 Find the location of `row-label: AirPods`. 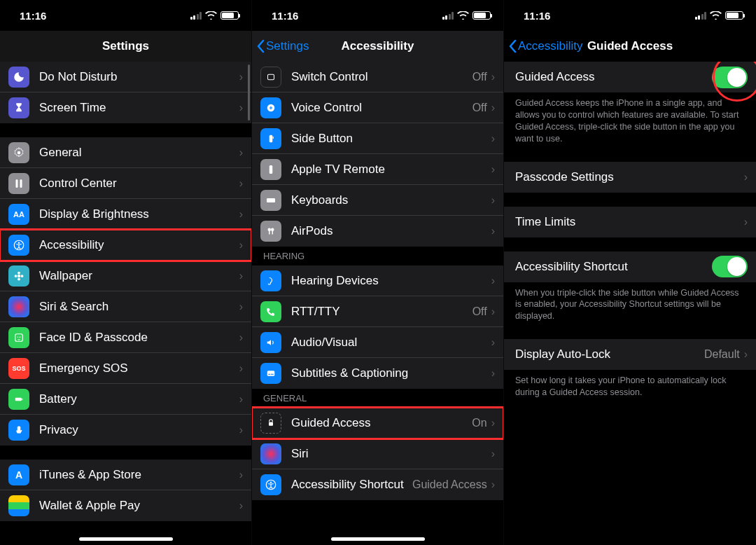

row-label: AirPods is located at coordinates (391, 231).